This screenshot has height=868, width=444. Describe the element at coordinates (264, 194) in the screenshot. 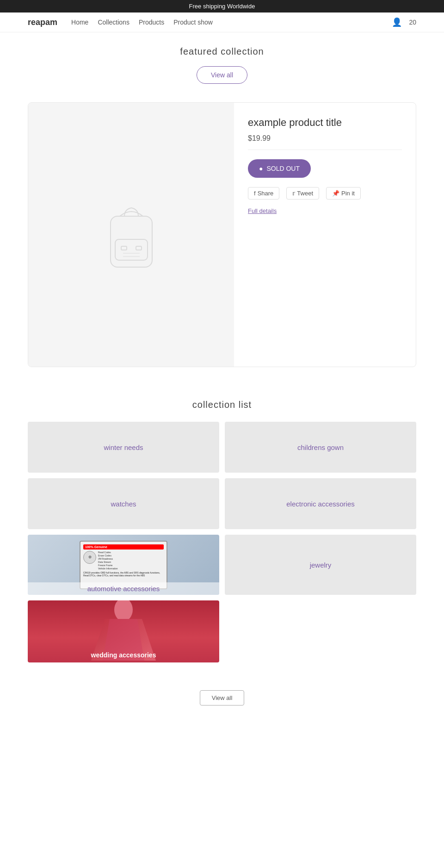

I see `share-button: f Share` at that location.